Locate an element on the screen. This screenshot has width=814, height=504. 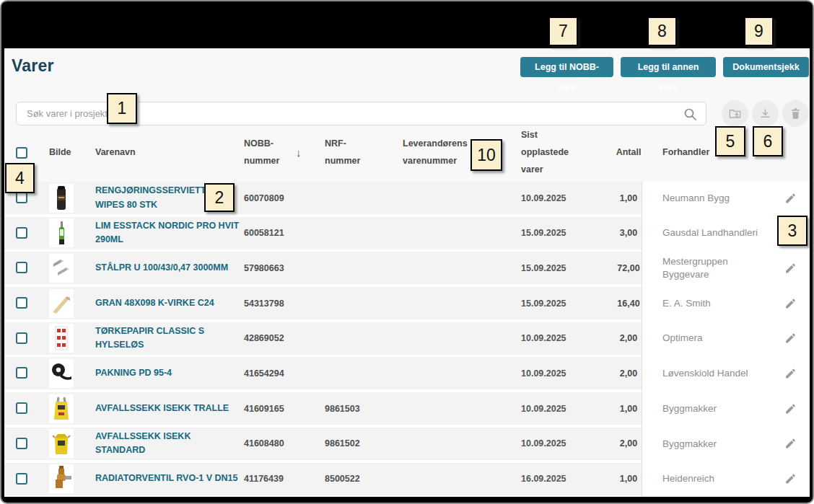
waste-bag-standard-thumbnail is located at coordinates (61, 444).